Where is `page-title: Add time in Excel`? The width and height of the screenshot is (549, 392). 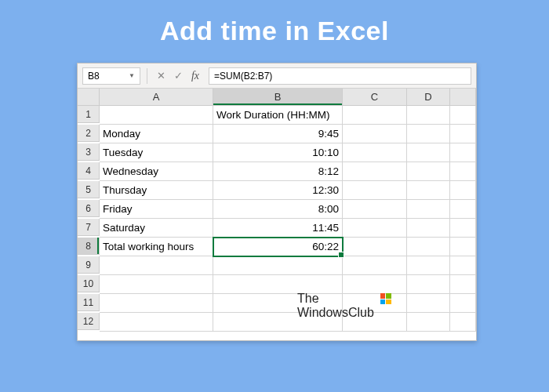 page-title: Add time in Excel is located at coordinates (274, 24).